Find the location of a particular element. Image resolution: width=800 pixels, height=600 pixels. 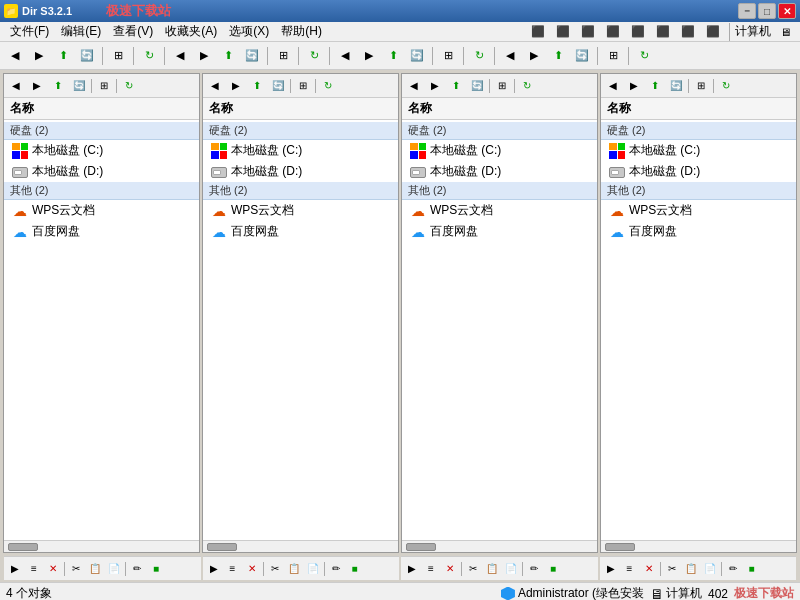

panel-refresh-2: 🔄 is located at coordinates (278, 86).